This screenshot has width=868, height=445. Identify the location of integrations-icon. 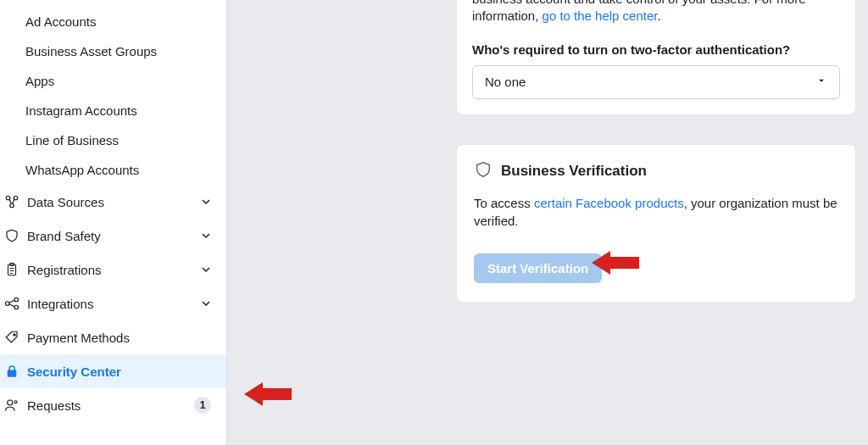
(12, 303).